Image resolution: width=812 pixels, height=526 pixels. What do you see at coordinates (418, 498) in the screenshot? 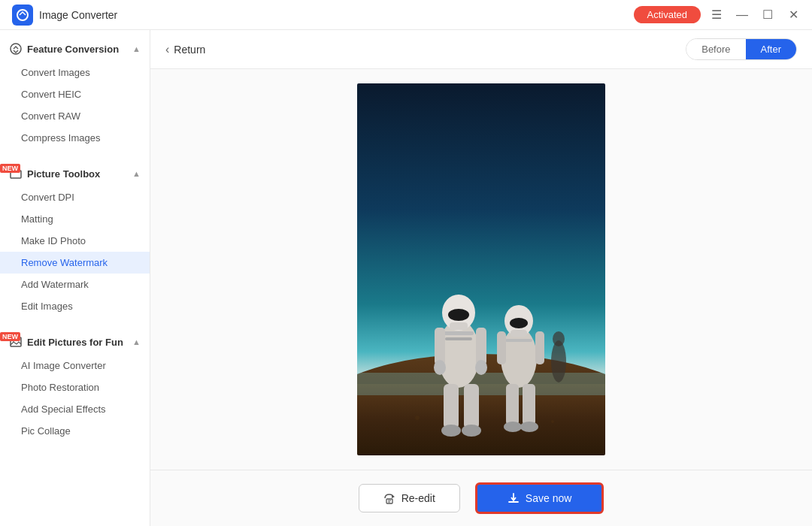
I see `re-edit-label: Re-edit` at bounding box center [418, 498].